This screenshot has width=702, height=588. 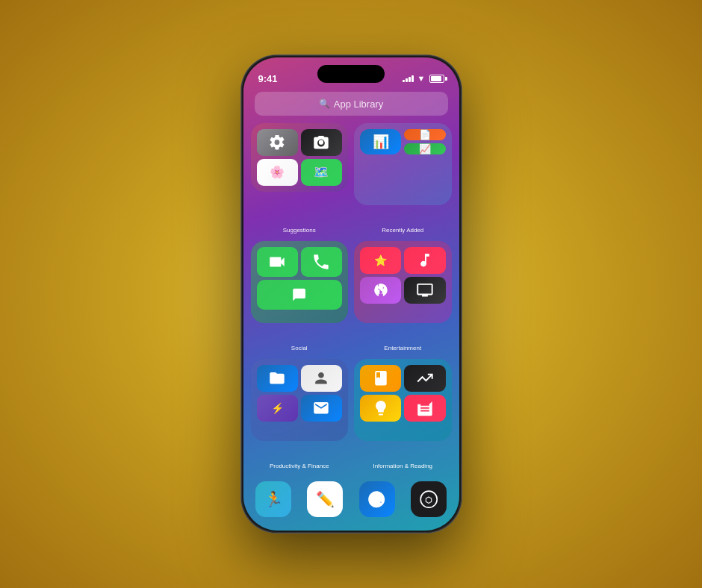 What do you see at coordinates (408, 79) in the screenshot?
I see `signal-icon` at bounding box center [408, 79].